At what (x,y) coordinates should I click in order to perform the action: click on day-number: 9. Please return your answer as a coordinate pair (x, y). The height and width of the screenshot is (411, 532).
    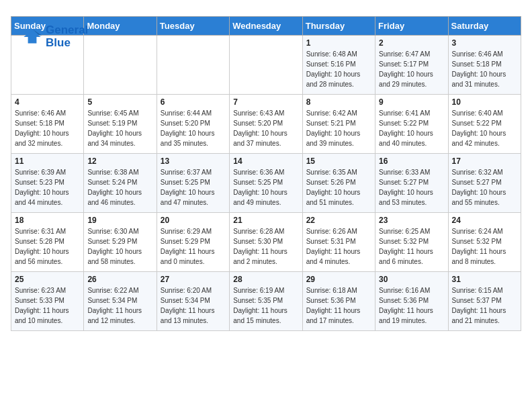
    Looking at the image, I should click on (411, 102).